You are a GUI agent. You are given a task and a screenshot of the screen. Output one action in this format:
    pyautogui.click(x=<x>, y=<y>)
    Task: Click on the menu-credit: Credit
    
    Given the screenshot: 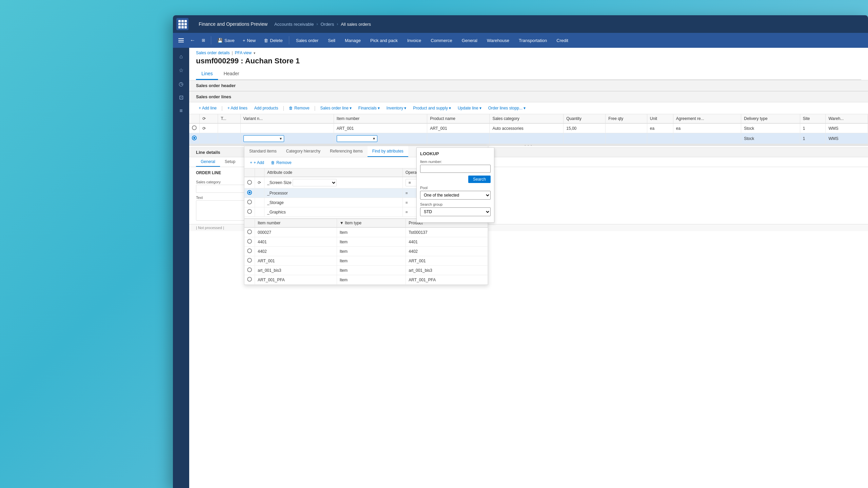 What is the action you would take?
    pyautogui.click(x=562, y=41)
    